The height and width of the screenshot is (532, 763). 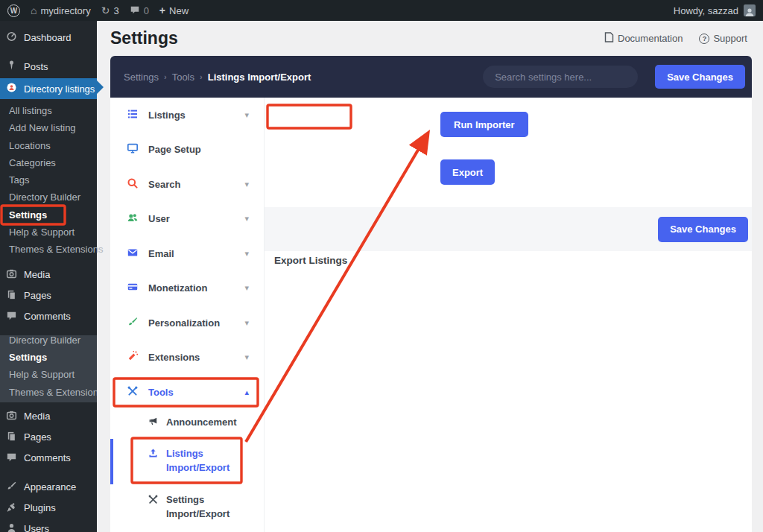 What do you see at coordinates (48, 180) in the screenshot?
I see `directory-submenu: All listings Add New listing Locations C…` at bounding box center [48, 180].